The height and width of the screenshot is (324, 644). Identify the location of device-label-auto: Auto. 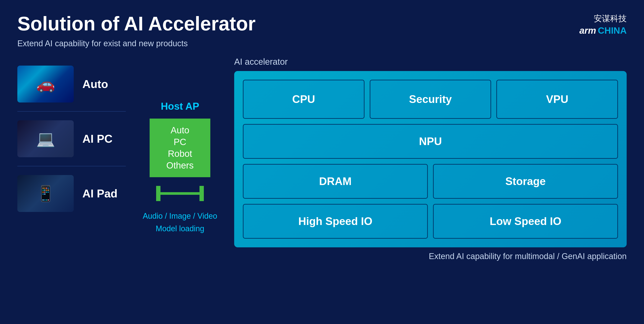
(95, 84).